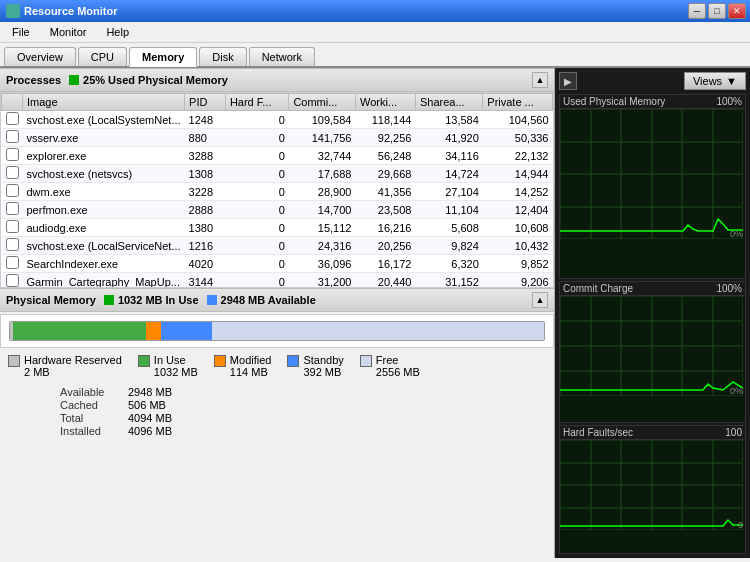 The image size is (750, 562). What do you see at coordinates (124, 431) in the screenshot?
I see `stat-row: Installed 4096 MB` at bounding box center [124, 431].